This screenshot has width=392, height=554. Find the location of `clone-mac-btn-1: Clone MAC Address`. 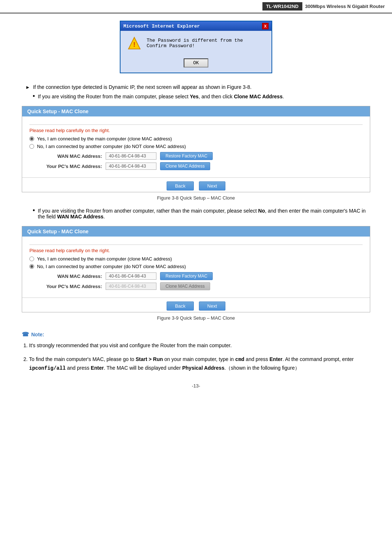

clone-mac-btn-1: Clone MAC Address is located at coordinates (185, 166).